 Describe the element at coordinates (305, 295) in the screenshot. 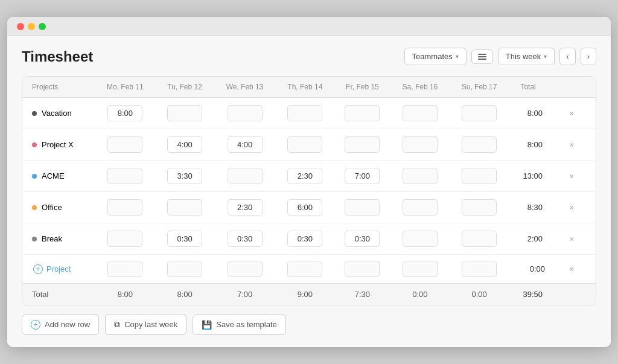

I see `footer-thu: 9:00` at that location.